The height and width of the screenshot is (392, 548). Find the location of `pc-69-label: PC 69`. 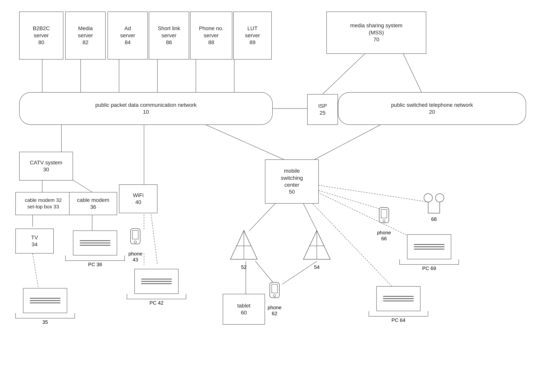

pc-69-label: PC 69 is located at coordinates (429, 268).